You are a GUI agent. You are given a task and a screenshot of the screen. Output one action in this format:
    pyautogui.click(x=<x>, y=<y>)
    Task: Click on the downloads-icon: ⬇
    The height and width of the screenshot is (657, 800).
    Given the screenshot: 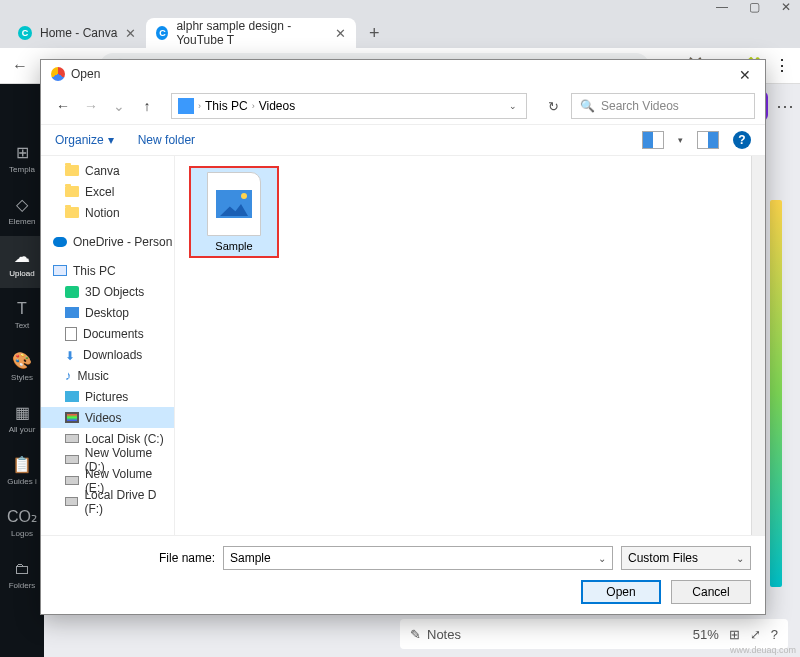 What is the action you would take?
    pyautogui.click(x=71, y=355)
    